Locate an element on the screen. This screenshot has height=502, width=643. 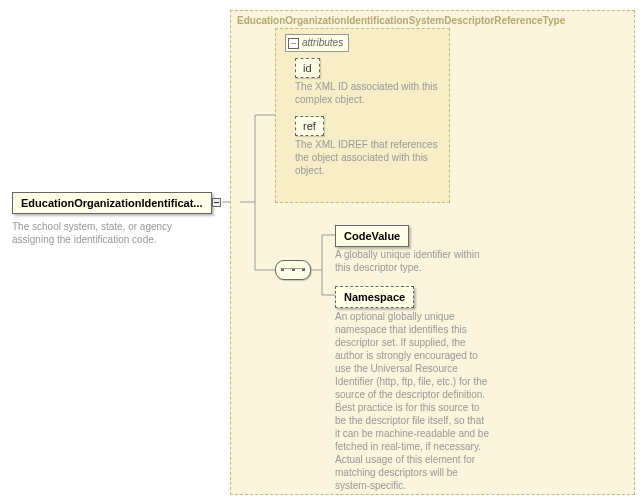
attribute-id-desc: The XML ID associated with this complex … is located at coordinates (368, 93).